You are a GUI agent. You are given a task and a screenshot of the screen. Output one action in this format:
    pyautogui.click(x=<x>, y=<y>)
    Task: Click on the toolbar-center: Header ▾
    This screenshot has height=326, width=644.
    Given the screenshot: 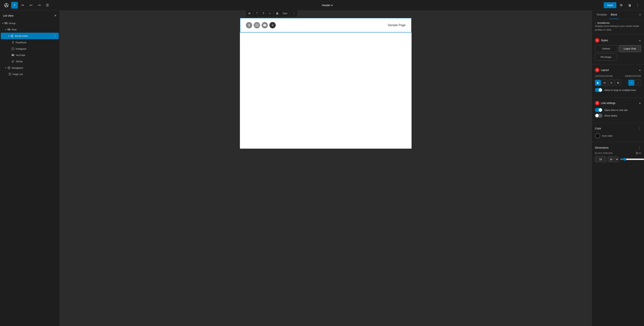 What is the action you would take?
    pyautogui.click(x=328, y=5)
    